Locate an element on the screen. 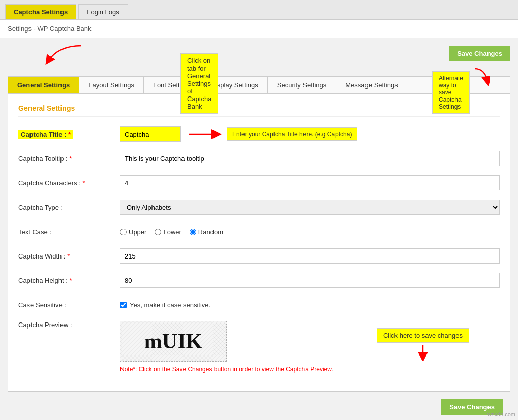 The width and height of the screenshot is (518, 420). captcha-width-label: Captcha Width : * is located at coordinates (69, 256).